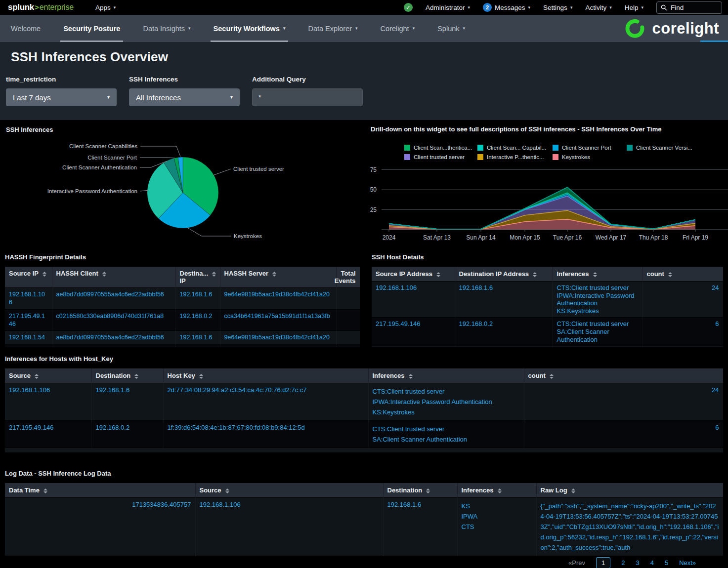 Image resolution: width=728 pixels, height=568 pixels. Describe the element at coordinates (198, 278) in the screenshot. I see `column-header-destina-ip: Destina... IP` at that location.